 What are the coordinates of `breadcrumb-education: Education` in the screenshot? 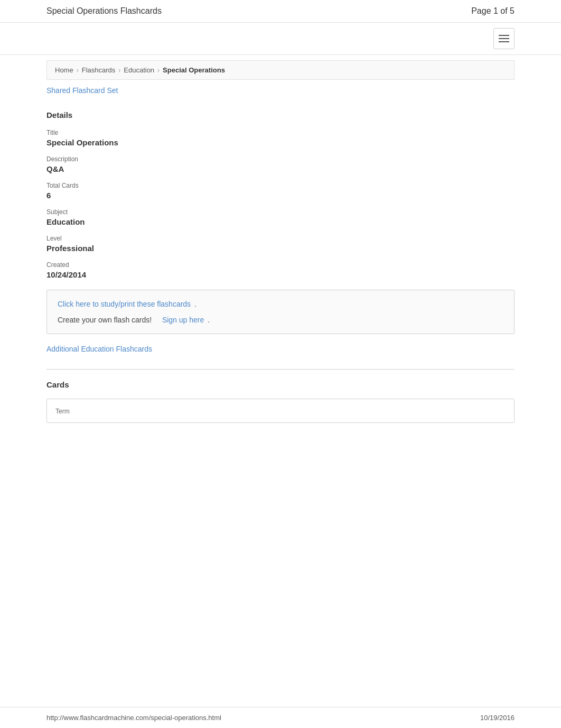 It's located at (139, 70).